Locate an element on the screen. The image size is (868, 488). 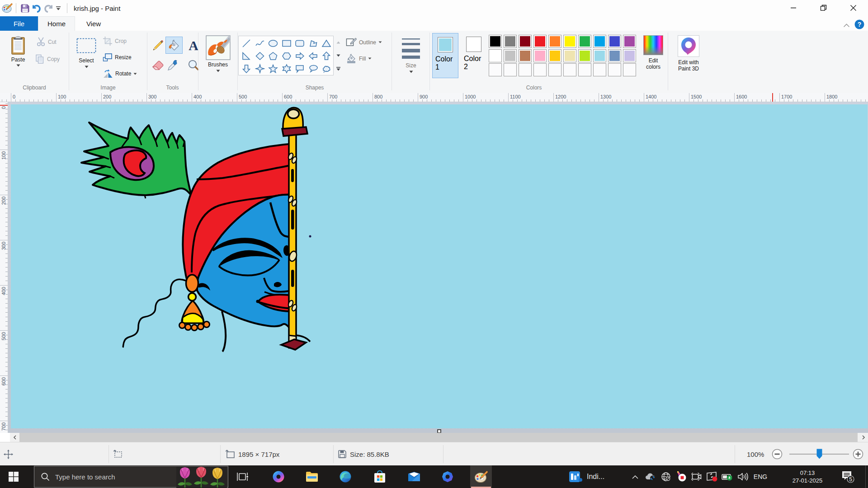
shape-left-arrow is located at coordinates (313, 56).